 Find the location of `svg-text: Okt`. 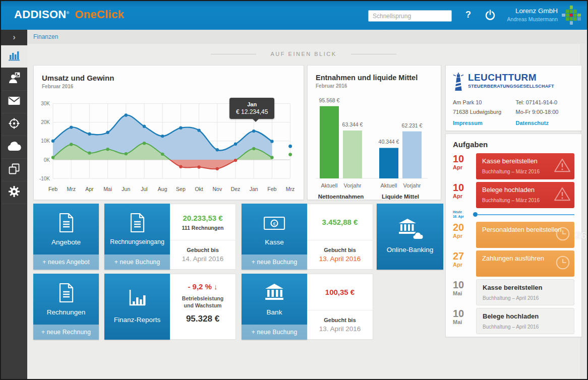

svg-text: Okt is located at coordinates (199, 189).